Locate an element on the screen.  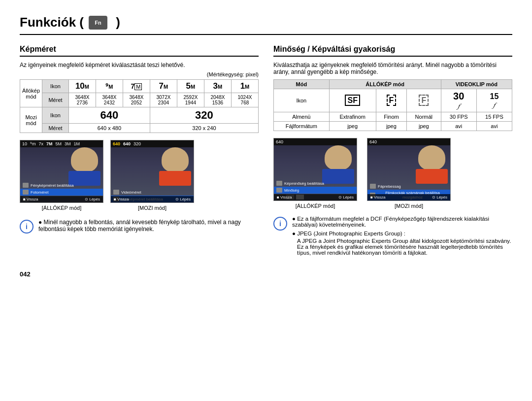
note-content: Minél nagyobb a felbontás, annál keveseb… is located at coordinates (140, 226).